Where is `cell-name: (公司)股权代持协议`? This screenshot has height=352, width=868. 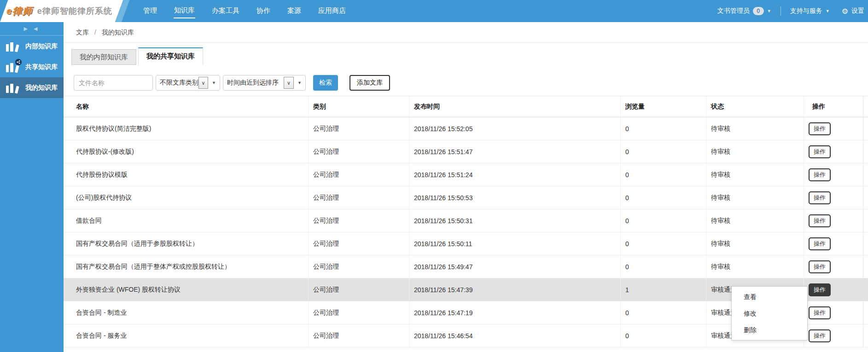
cell-name: (公司)股权代持协议 is located at coordinates (186, 198).